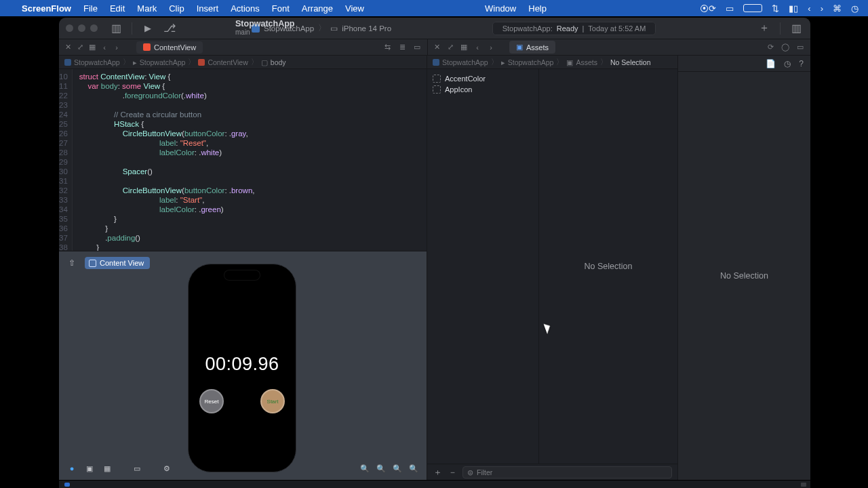 Image resolution: width=868 pixels, height=488 pixels. What do you see at coordinates (117, 8) in the screenshot?
I see `menu-edit: Edit` at bounding box center [117, 8].